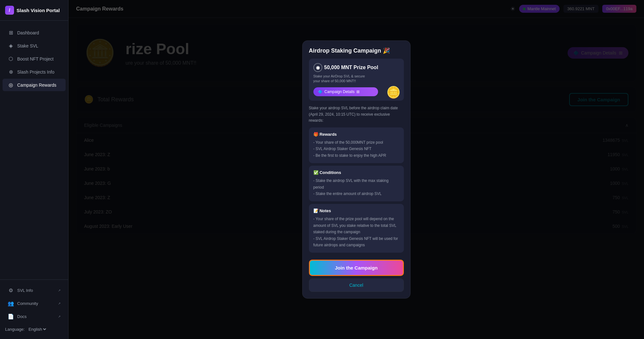  What do you see at coordinates (34, 85) in the screenshot?
I see `sidebar-item-campaign-rewards: ◎ Campaign Rewards` at bounding box center [34, 85].